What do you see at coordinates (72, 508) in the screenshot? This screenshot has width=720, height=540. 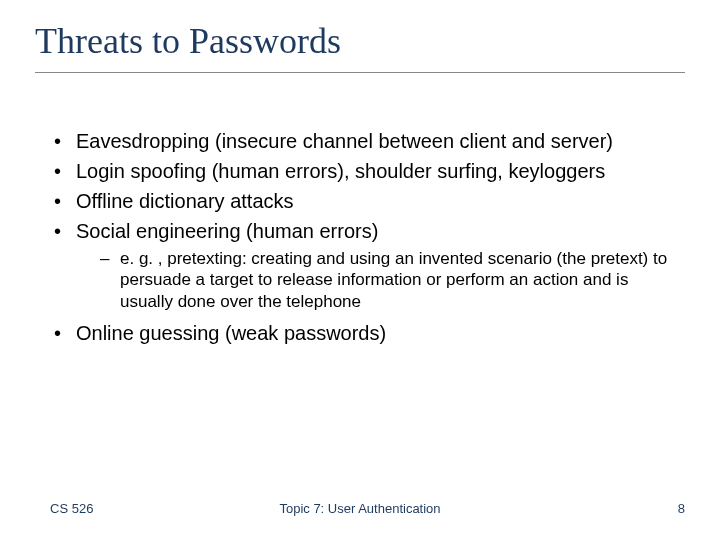 I see `footer-course-code: CS 526` at bounding box center [72, 508].